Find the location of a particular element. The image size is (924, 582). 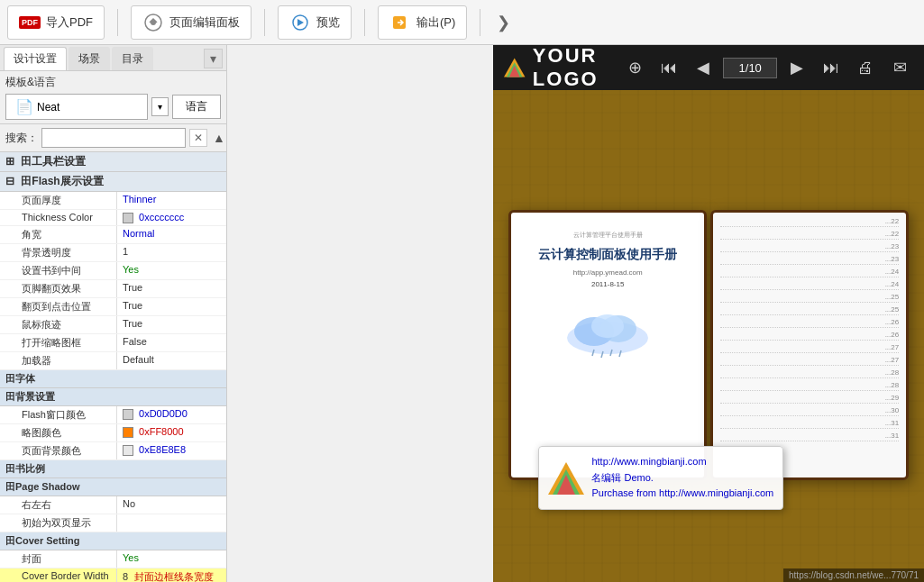

preview-label: 预览 is located at coordinates (328, 23).